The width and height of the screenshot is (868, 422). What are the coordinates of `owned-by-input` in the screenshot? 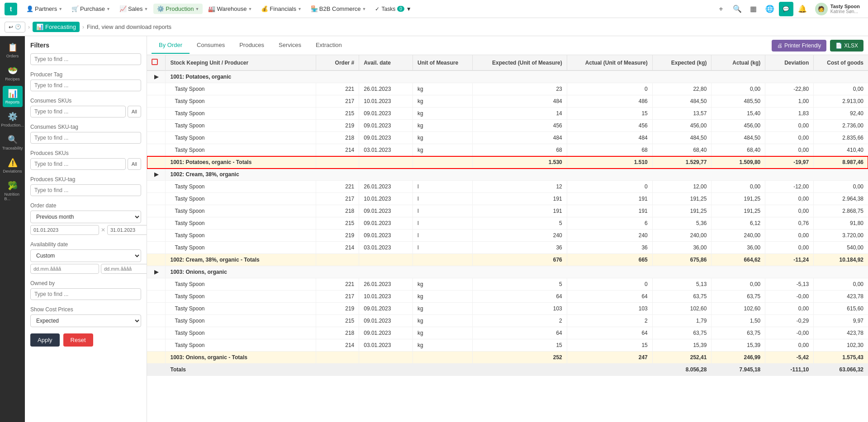 It's located at (86, 294).